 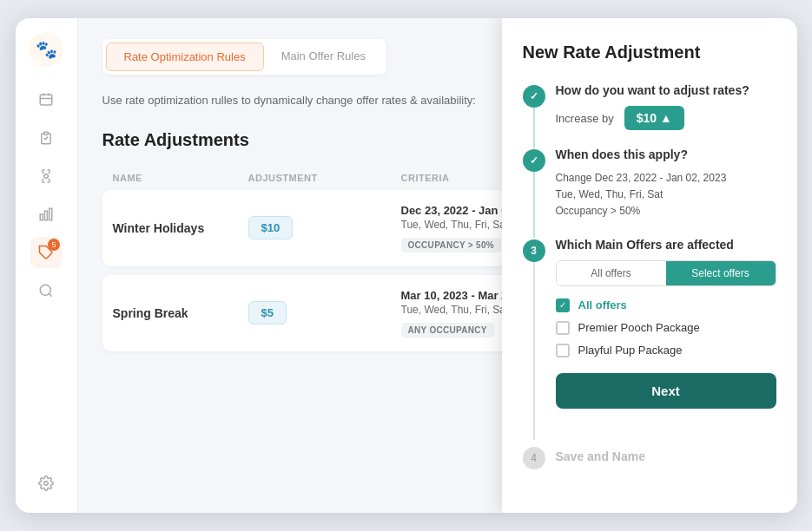 What do you see at coordinates (318, 227) in the screenshot?
I see `adjustment-cell: $10` at bounding box center [318, 227].